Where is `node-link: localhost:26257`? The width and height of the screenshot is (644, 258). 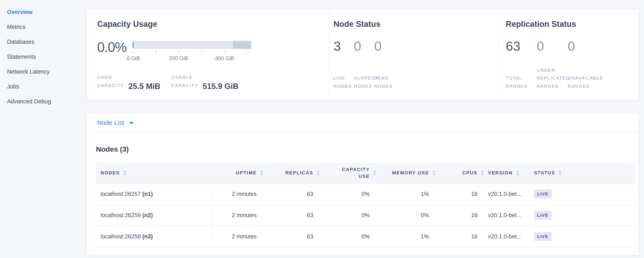
node-link: localhost:26257 is located at coordinates (120, 194).